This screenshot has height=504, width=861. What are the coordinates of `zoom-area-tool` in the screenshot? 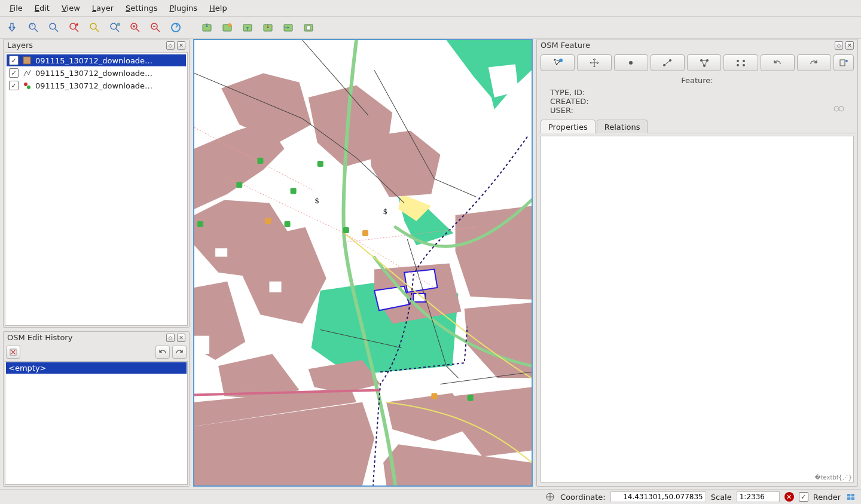 It's located at (33, 28).